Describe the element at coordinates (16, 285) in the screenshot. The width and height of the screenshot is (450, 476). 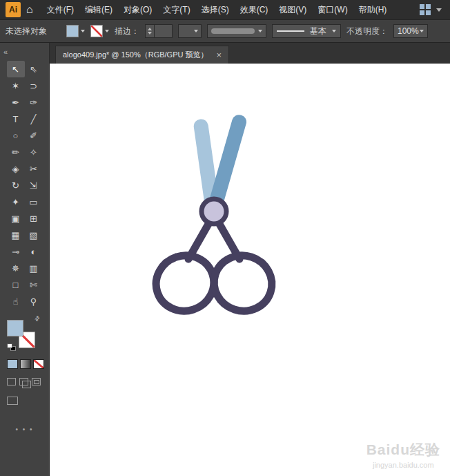
I see `artboard-tool: □` at that location.